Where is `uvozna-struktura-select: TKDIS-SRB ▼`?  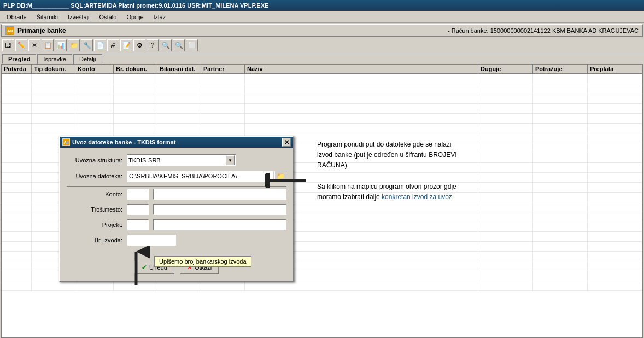 uvozna-struktura-select: TKDIS-SRB ▼ is located at coordinates (182, 160).